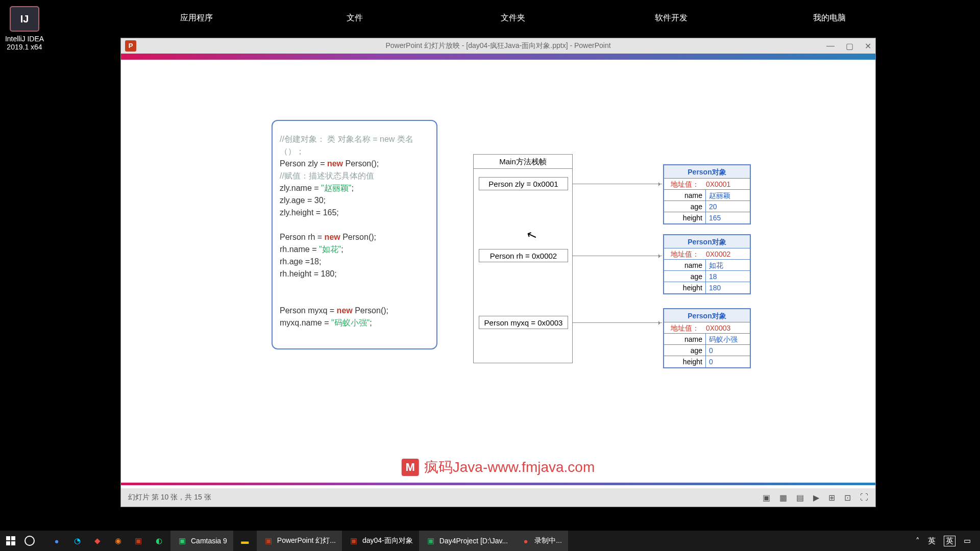 Image resolution: width=980 pixels, height=551 pixels. I want to click on view-normal-icon: ▣, so click(767, 498).